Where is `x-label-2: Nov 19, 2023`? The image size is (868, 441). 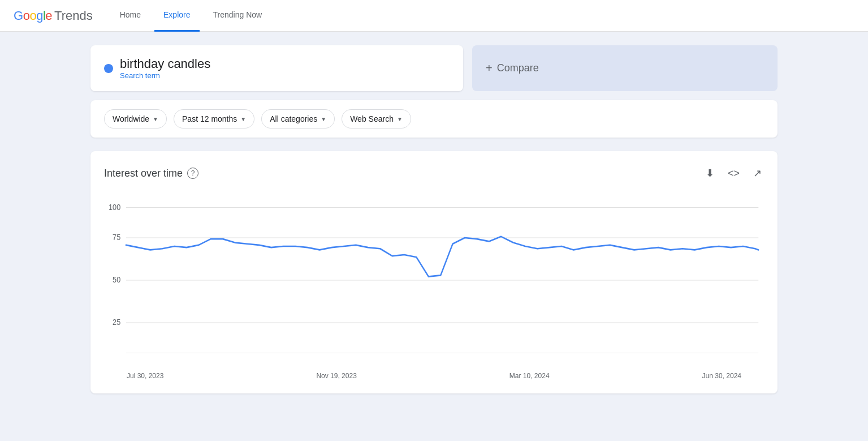 x-label-2: Nov 19, 2023 is located at coordinates (336, 376).